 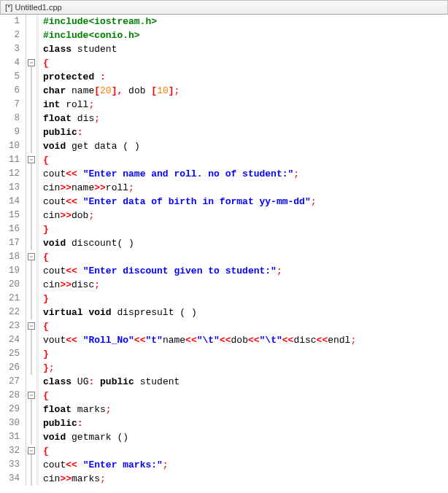 What do you see at coordinates (224, 201) in the screenshot?
I see `code-line: 14cout<< "Enter data of birth in format …` at bounding box center [224, 201].